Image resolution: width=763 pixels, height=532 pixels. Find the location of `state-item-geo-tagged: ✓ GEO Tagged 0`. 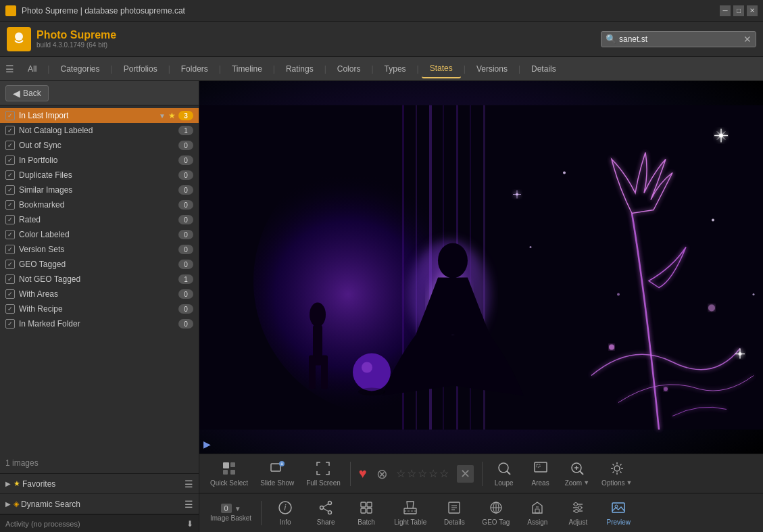

state-item-geo-tagged: ✓ GEO Tagged 0 is located at coordinates (99, 264).